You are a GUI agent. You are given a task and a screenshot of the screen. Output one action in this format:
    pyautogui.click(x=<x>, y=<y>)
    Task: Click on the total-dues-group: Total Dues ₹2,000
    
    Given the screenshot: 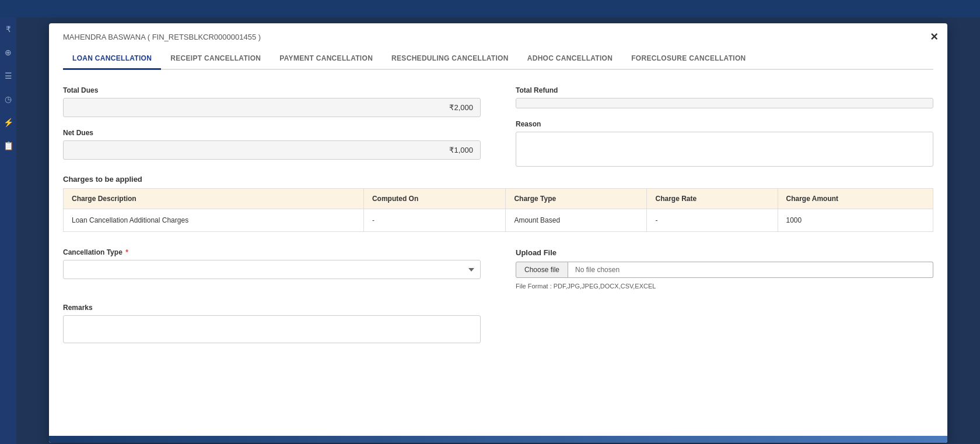 What is the action you would take?
    pyautogui.click(x=272, y=101)
    